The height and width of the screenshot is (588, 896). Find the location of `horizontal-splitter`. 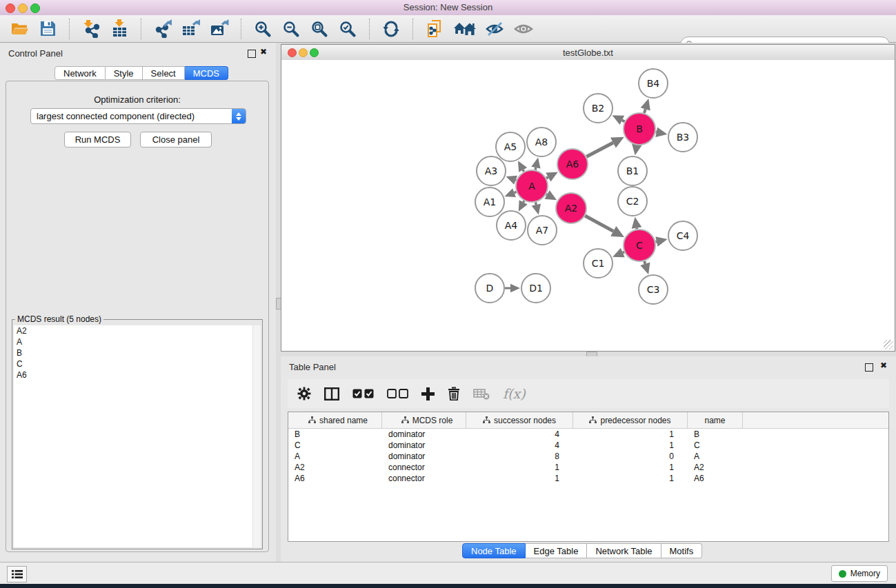

horizontal-splitter is located at coordinates (588, 354).